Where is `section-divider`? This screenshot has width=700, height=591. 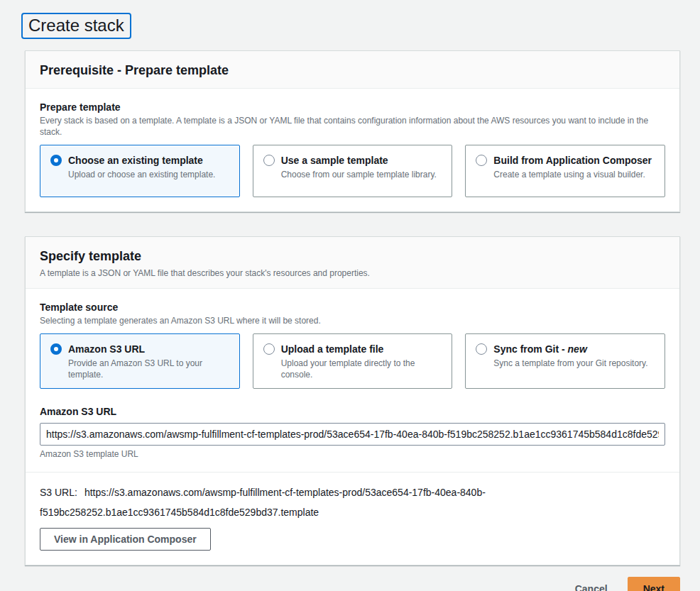 section-divider is located at coordinates (352, 473).